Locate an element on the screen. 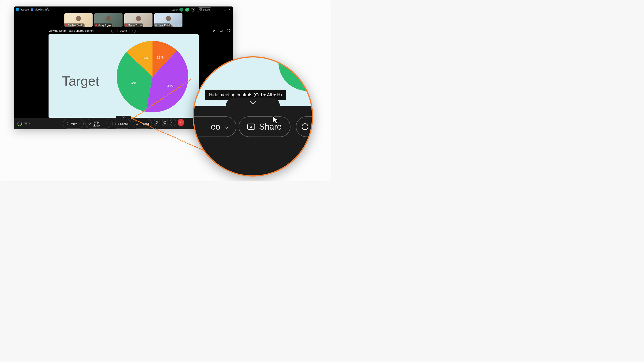 The height and width of the screenshot is (362, 644). participant-name: Clarissa Smith is located at coordinates (76, 25).